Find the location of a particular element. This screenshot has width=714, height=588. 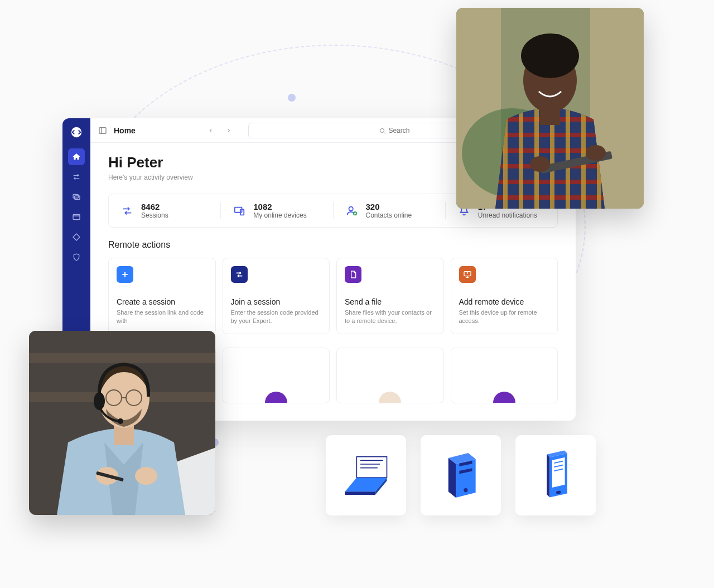

stat-label: Contacts online is located at coordinates (389, 215).